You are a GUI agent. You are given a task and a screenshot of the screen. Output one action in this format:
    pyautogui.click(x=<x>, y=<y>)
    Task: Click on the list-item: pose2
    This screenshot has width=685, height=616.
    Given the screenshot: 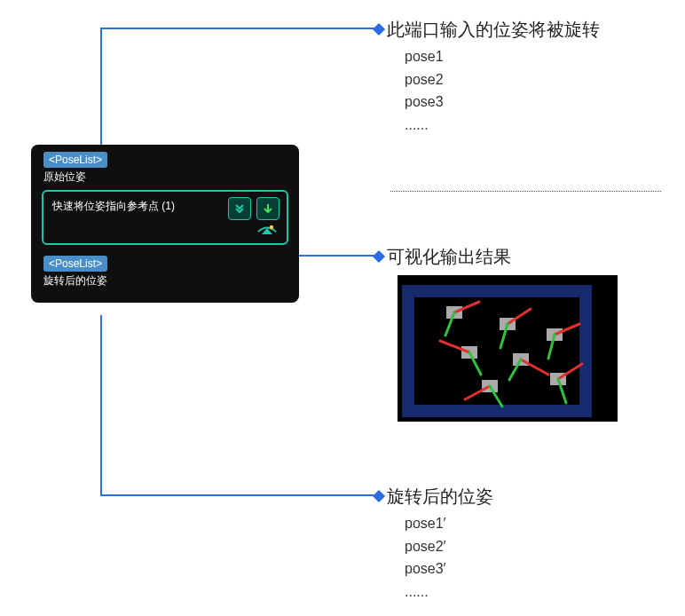 What is the action you would take?
    pyautogui.click(x=502, y=80)
    